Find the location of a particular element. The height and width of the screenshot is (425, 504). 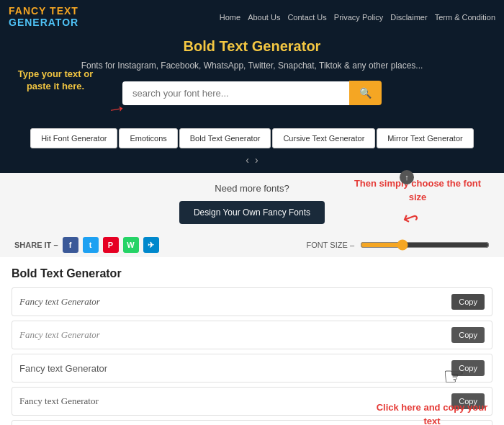

font-preview-2: Fancy text Generator is located at coordinates (60, 335).